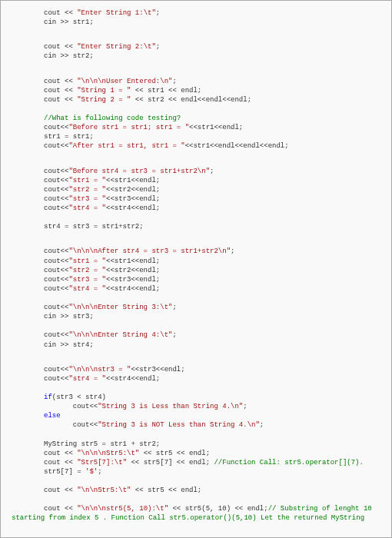 This screenshot has height=538, width=392. Describe the element at coordinates (196, 47) in the screenshot. I see `code-line: cout << "Enter String 2:\t";` at that location.